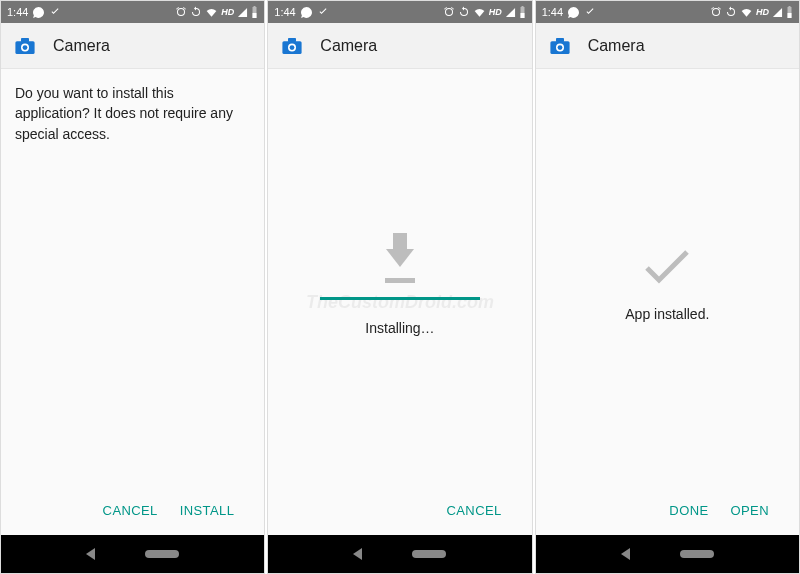 Image resolution: width=800 pixels, height=574 pixels. I want to click on download-icon, so click(400, 258).